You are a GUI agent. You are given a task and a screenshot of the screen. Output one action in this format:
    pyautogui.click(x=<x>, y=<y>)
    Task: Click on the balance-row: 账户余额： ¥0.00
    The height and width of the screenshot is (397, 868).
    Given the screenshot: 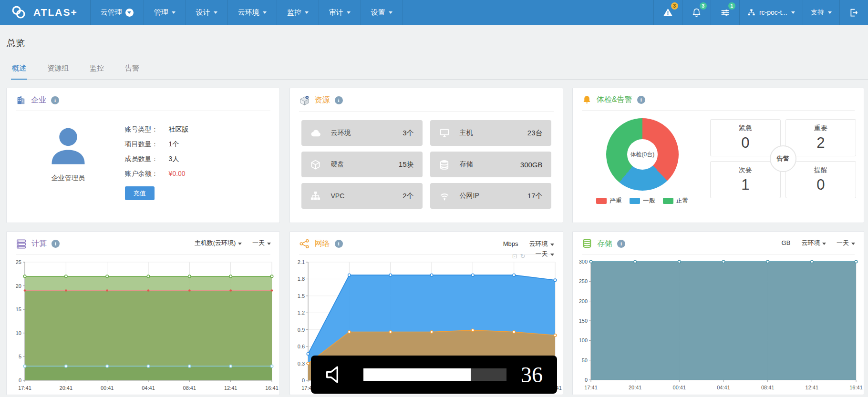 What is the action you would take?
    pyautogui.click(x=194, y=174)
    